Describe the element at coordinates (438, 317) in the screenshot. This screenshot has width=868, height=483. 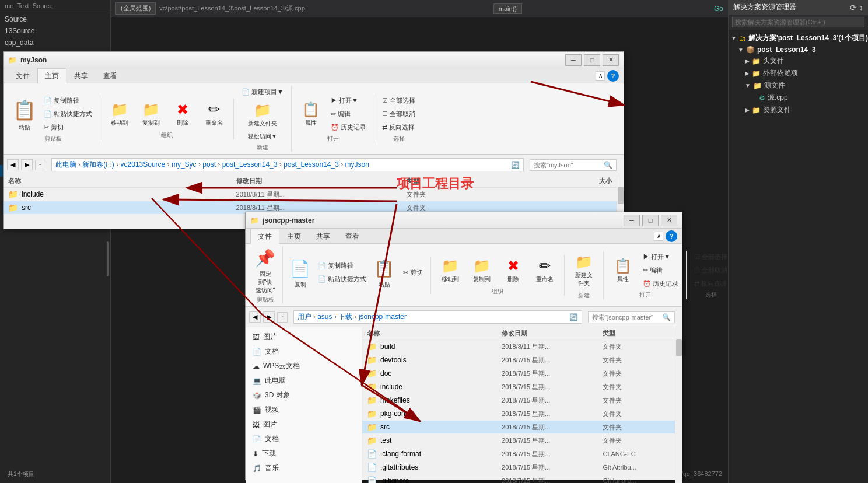
I see `explorer2-address-bar: 用户 › asus › 下载 › jsoncpp-master 🔄` at that location.